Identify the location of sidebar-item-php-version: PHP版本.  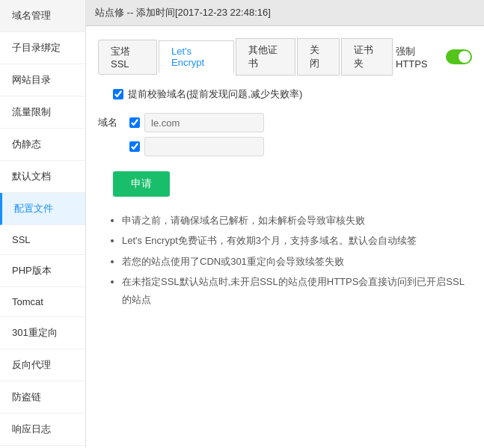
(43, 271).